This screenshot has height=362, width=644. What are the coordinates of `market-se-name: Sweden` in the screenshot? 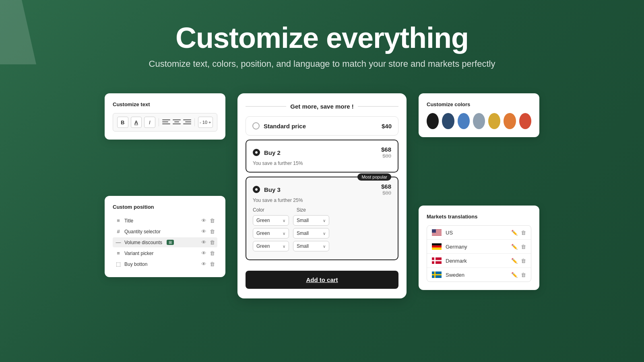 It's located at (455, 275).